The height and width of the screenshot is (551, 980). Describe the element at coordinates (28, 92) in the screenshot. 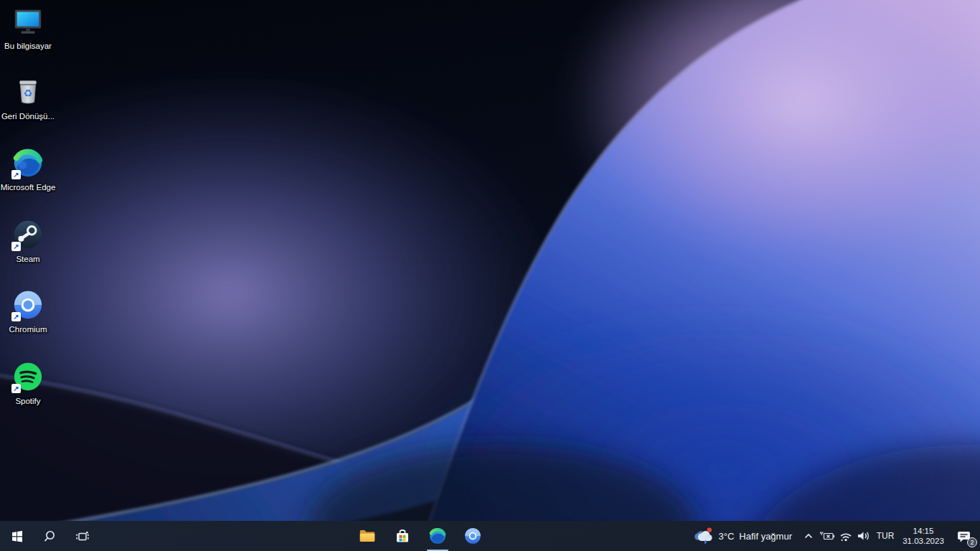

I see `recycle-bin-icon: ♻` at that location.